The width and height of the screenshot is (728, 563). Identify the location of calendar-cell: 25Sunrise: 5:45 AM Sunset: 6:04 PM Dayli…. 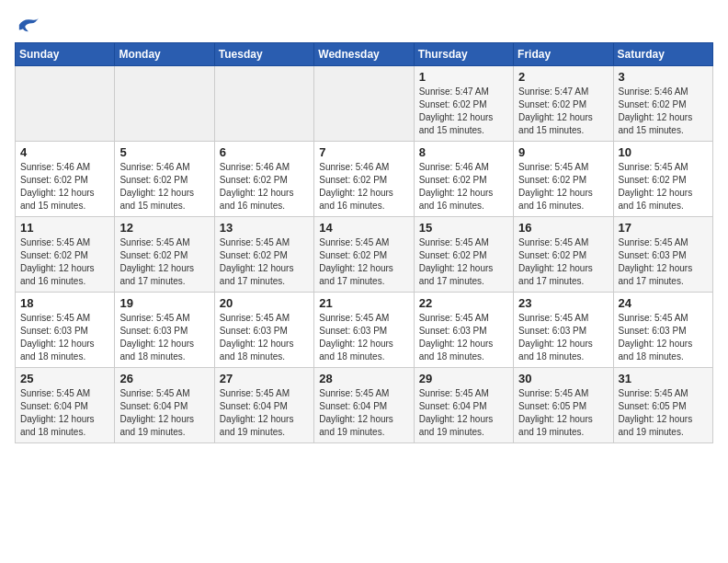
(65, 406).